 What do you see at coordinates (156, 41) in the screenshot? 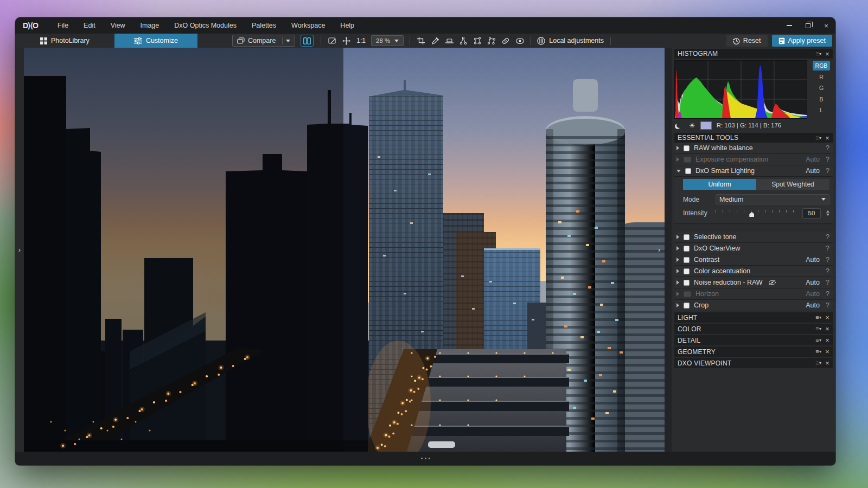
I see `tab-customize: Customize` at bounding box center [156, 41].